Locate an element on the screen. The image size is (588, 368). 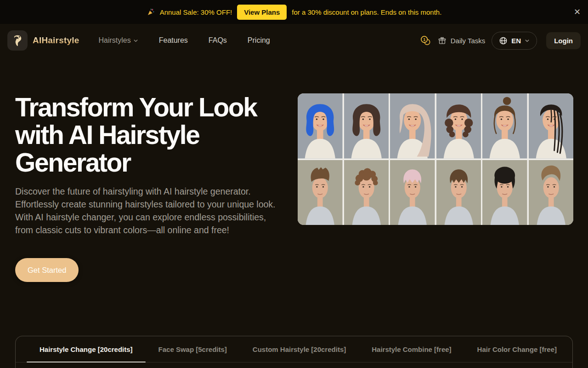
portrait-blue-bob is located at coordinates (320, 126).